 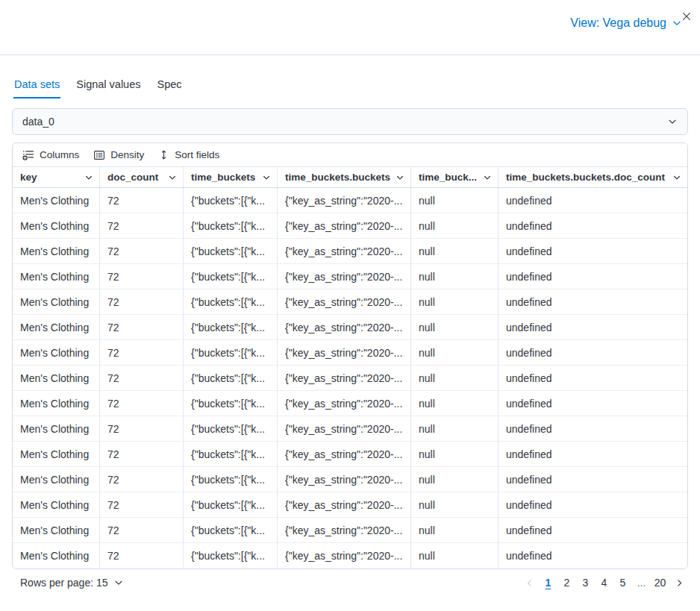 I want to click on column-header-time-buckets-buckets-doc-count: time_buckets.buckets.doc_count, so click(x=593, y=178).